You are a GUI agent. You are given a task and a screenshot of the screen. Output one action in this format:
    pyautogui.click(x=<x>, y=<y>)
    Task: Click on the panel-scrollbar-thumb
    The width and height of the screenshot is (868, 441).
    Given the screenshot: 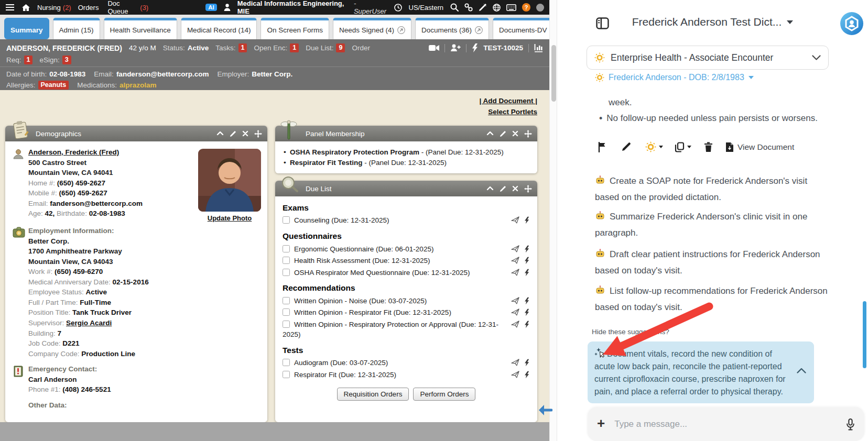 What is the action you would take?
    pyautogui.click(x=865, y=335)
    